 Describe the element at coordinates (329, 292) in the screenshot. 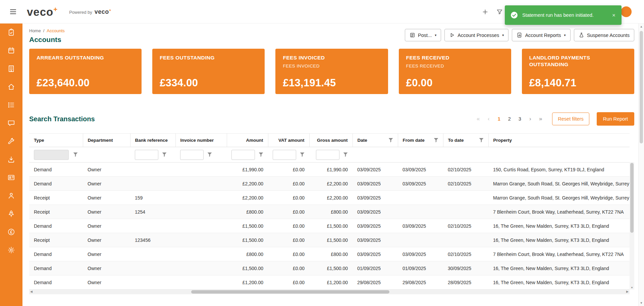

I see `grid-horizontal-scrollbar: ◀ ▶` at that location.